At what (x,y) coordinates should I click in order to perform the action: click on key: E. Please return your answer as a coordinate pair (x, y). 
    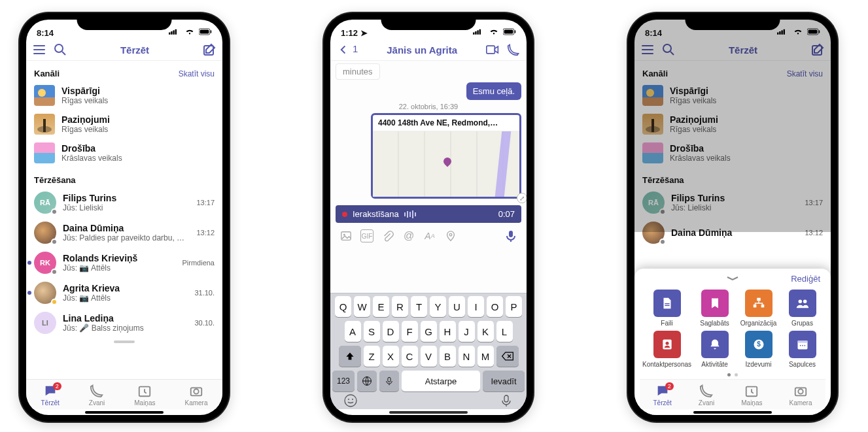
    Looking at the image, I should click on (381, 307).